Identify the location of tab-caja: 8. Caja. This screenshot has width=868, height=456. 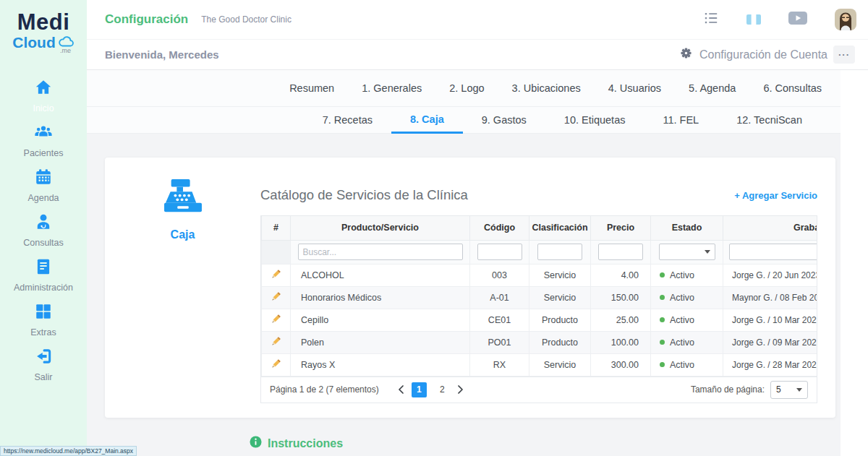
(427, 121).